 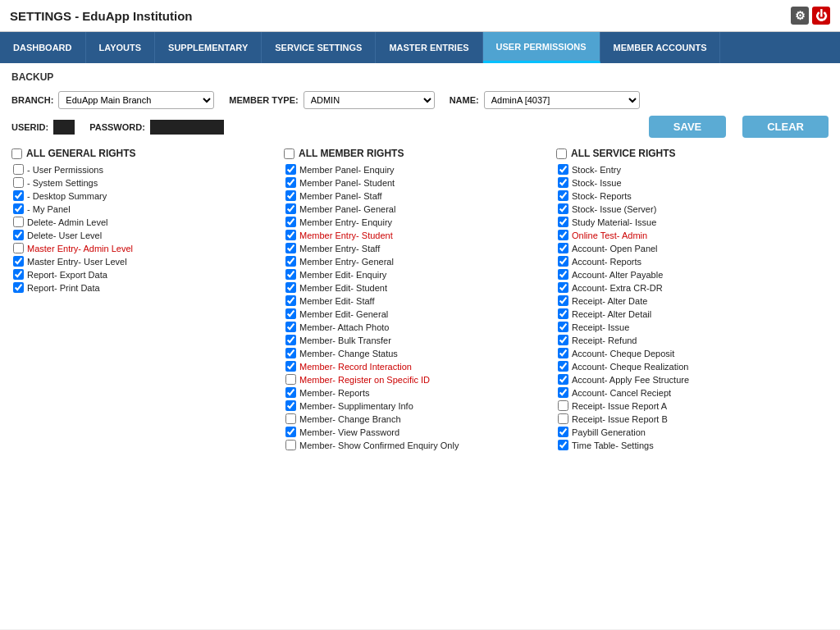 What do you see at coordinates (66, 170) in the screenshot?
I see `general-rights-label-0: - User Permissions` at bounding box center [66, 170].